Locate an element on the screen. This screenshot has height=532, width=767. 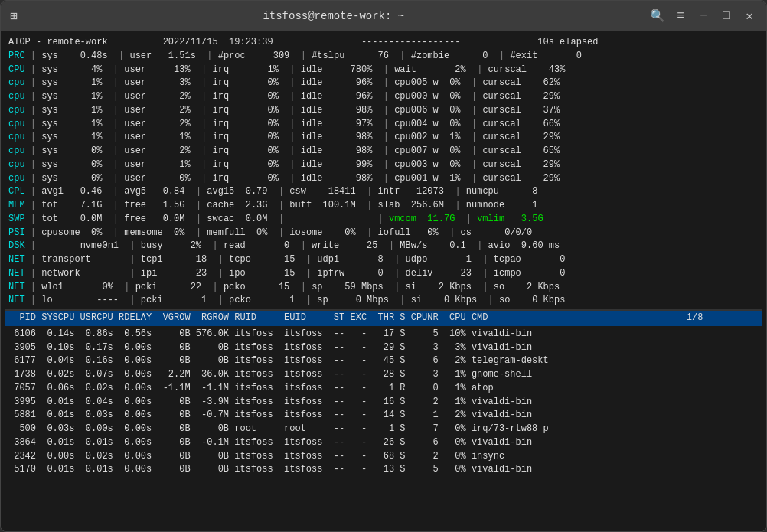
terminal-icon: ⊞ is located at coordinates (14, 16).